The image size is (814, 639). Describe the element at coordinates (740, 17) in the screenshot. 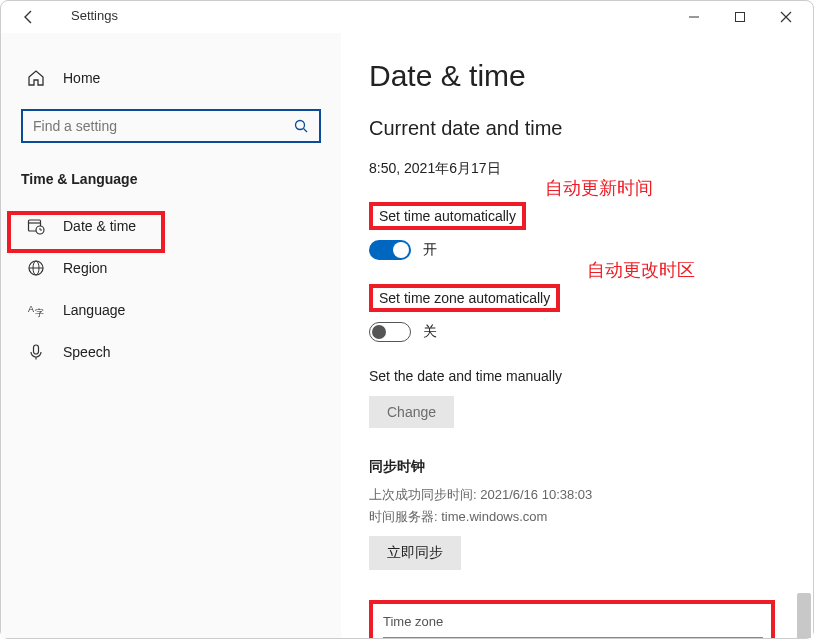

I see `maximize-button` at that location.